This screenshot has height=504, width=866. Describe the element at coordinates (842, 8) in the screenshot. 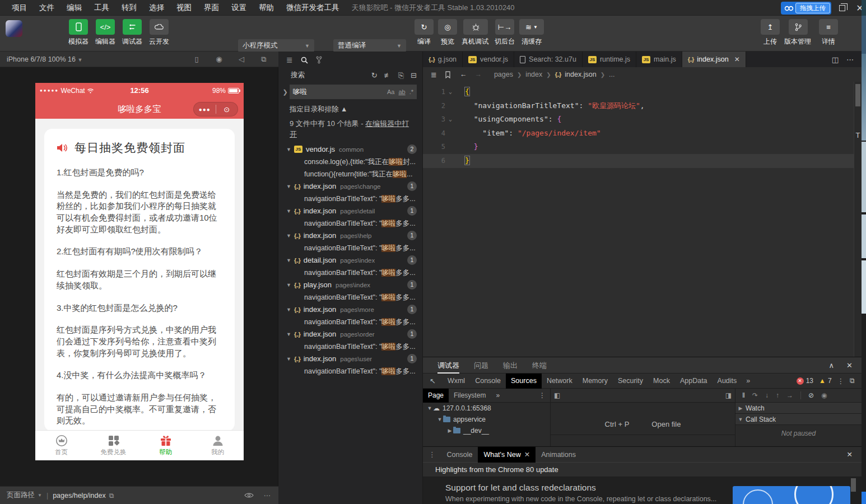

I see `window-restore-button` at that location.